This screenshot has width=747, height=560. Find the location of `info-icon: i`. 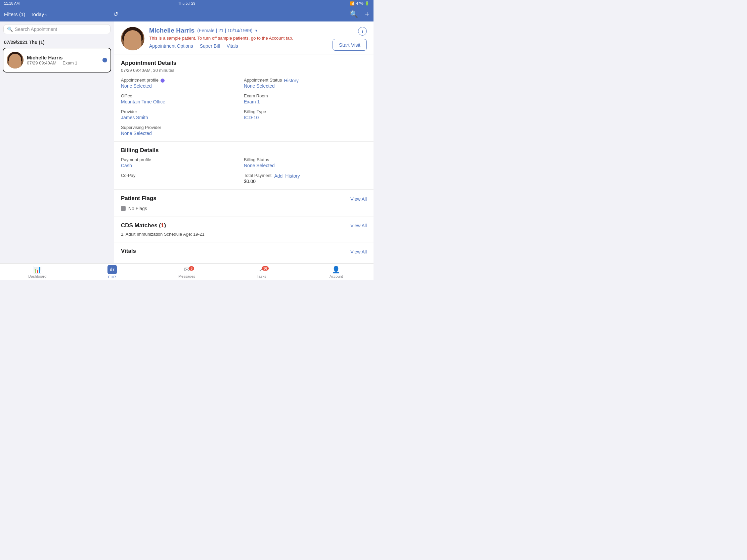

info-icon: i is located at coordinates (362, 31).